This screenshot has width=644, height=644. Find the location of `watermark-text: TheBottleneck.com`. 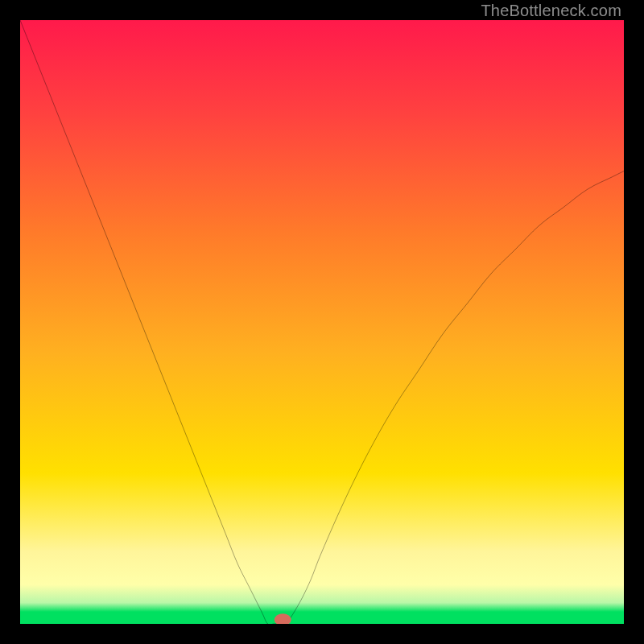

watermark-text: TheBottleneck.com is located at coordinates (551, 11).